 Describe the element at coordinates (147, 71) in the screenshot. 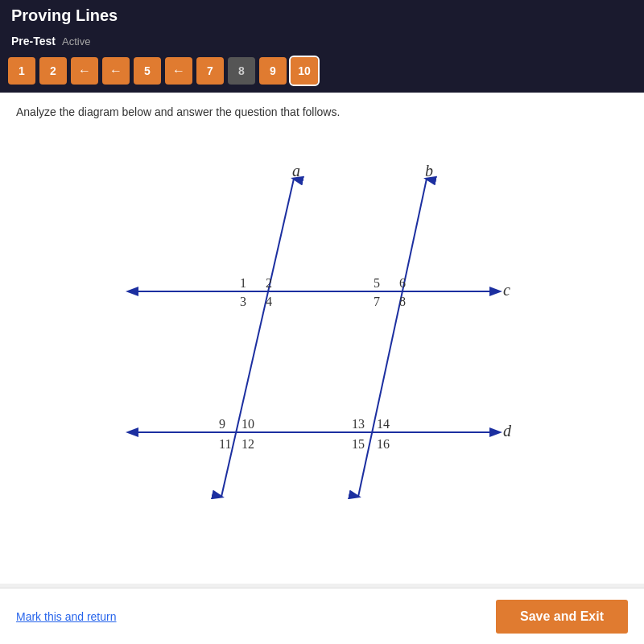

I see `nav-btn-5: 5` at that location.